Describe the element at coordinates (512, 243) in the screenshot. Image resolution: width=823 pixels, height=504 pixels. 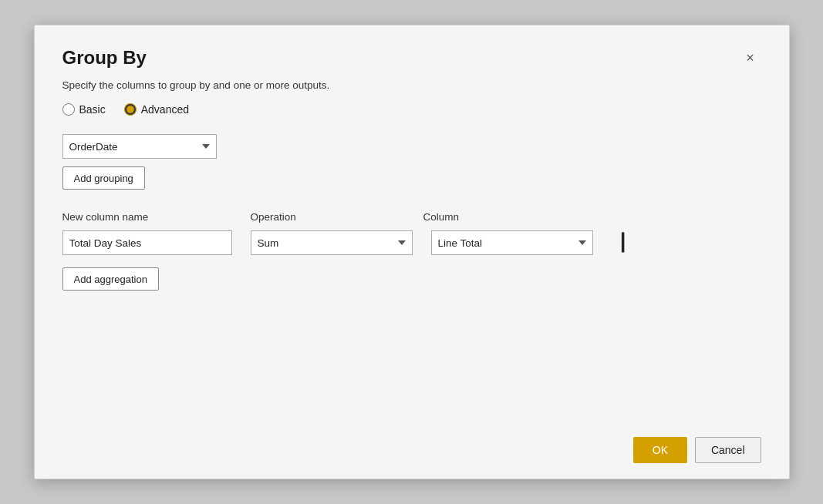
I see `column-dropdown: Line Total OrderDate SalesOrderID SubTot…` at that location.